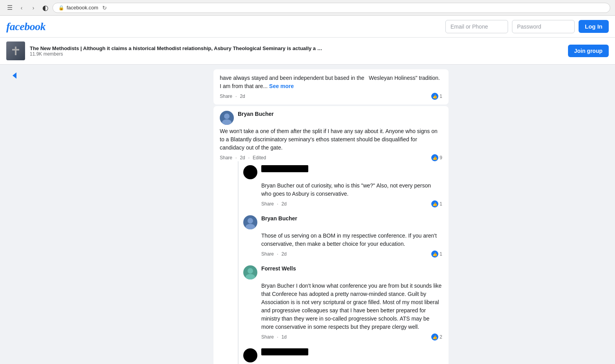  Describe the element at coordinates (45, 8) in the screenshot. I see `contrast-icon: ◐` at that location.